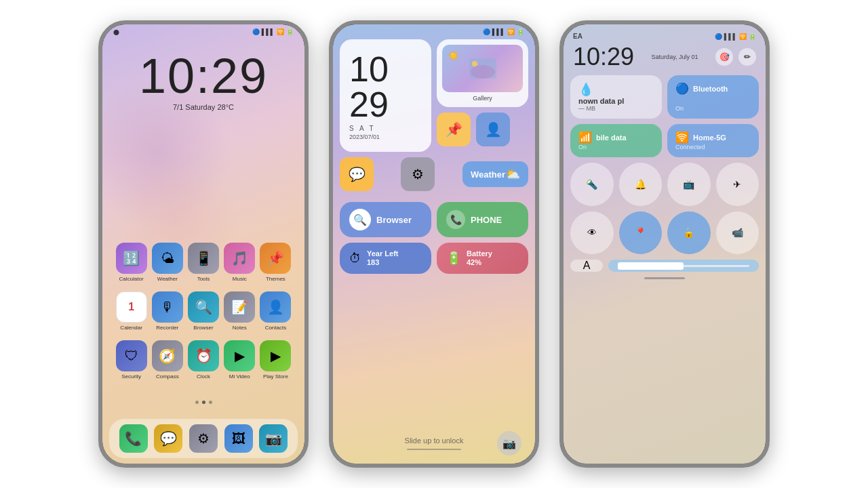  Describe the element at coordinates (454, 129) in the screenshot. I see `pin-widget: 📌` at that location.